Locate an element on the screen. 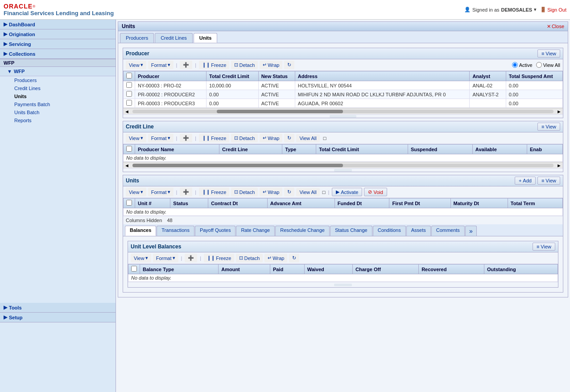 This screenshot has width=570, height=392. dropdown-arrow-icon: ▾ is located at coordinates (535, 10).